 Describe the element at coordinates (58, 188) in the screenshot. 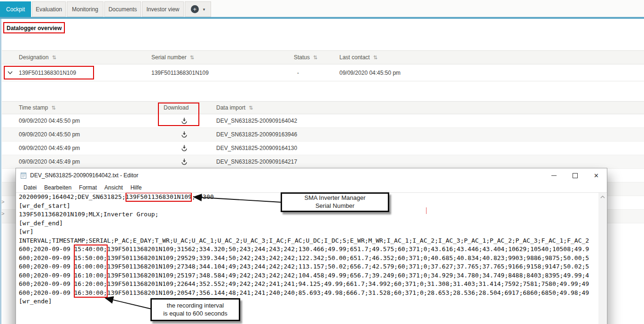

I see `menu-bearbeiten: Bearbeiten` at that location.